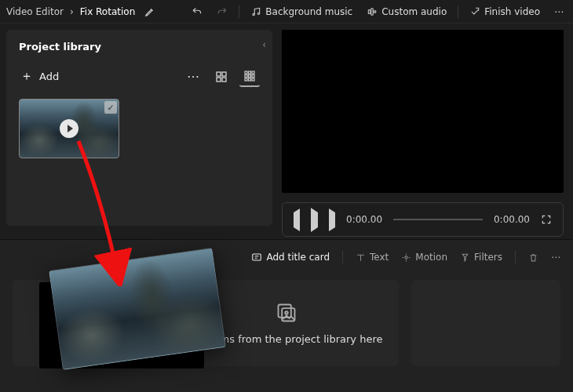 The width and height of the screenshot is (573, 392). What do you see at coordinates (27, 77) in the screenshot?
I see `plus-icon: ＋` at bounding box center [27, 77].